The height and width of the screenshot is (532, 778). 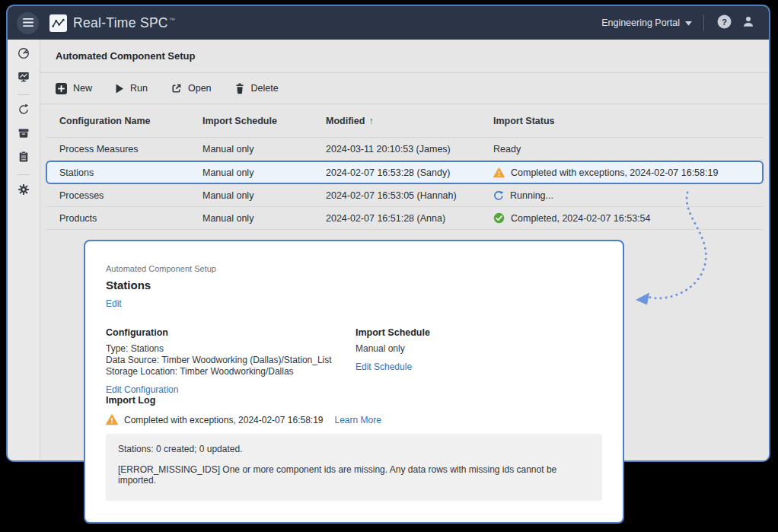 What do you see at coordinates (405, 88) in the screenshot?
I see `toolbar: New Run` at bounding box center [405, 88].